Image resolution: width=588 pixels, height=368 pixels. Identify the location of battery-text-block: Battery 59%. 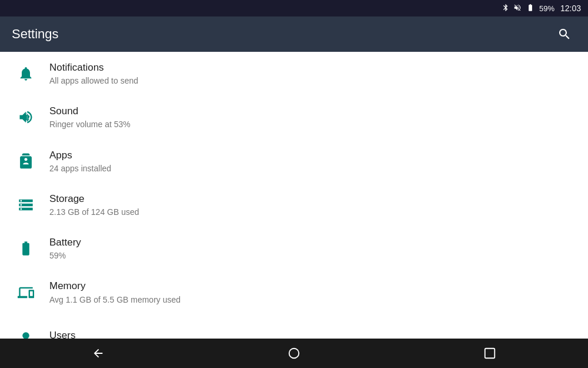
(313, 248).